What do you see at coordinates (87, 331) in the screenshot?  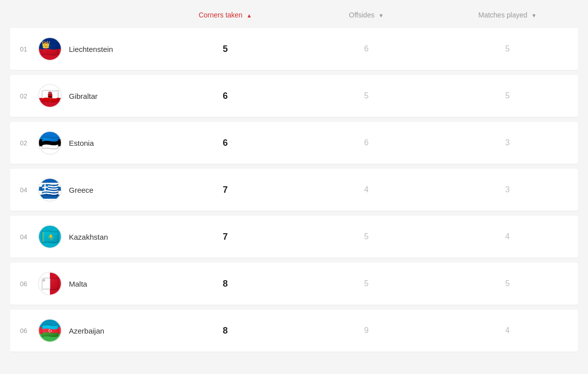 I see `country-name: Azerbaijan` at bounding box center [87, 331].